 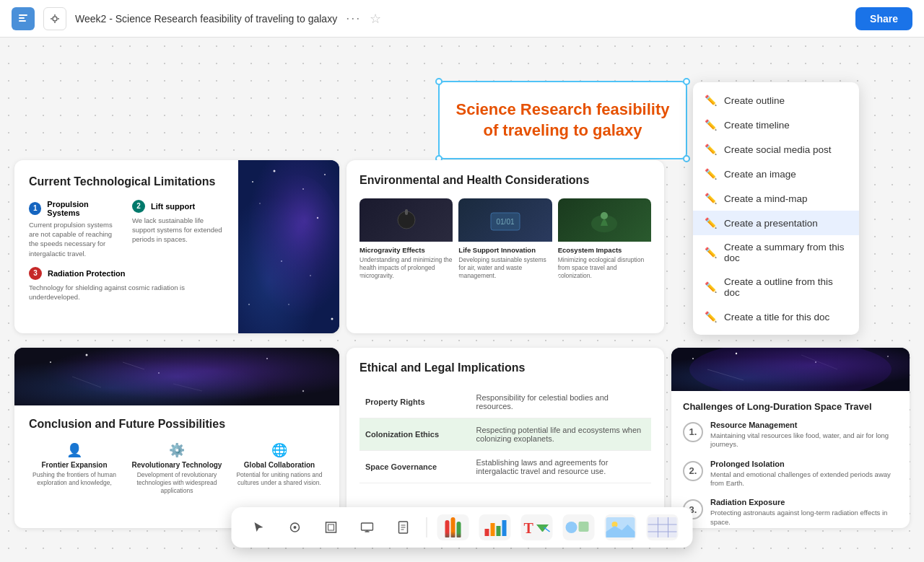 I want to click on challenge-isolation-body: Mental and emotional challenges of exten…, so click(x=804, y=479).